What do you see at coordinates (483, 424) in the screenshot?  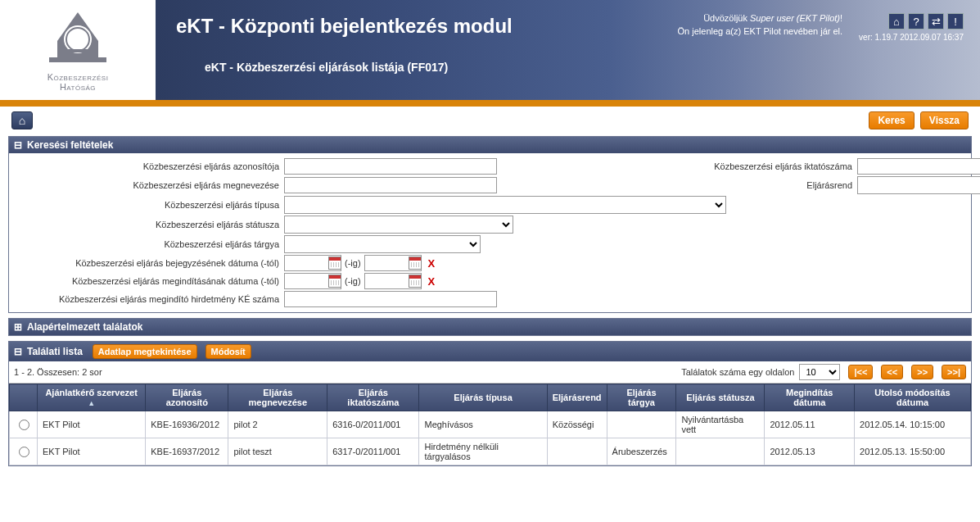 I see `cell-proc-type: Meghívásos` at bounding box center [483, 424].